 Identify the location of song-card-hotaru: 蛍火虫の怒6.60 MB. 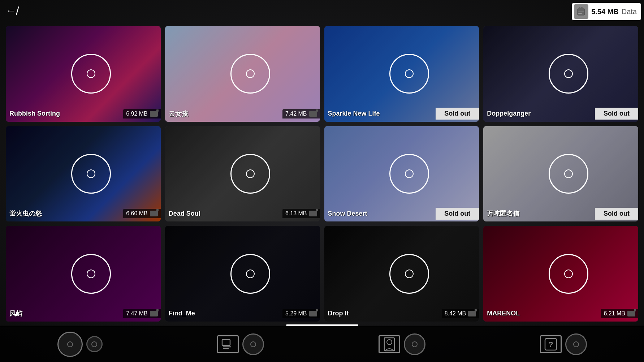
(83, 174).